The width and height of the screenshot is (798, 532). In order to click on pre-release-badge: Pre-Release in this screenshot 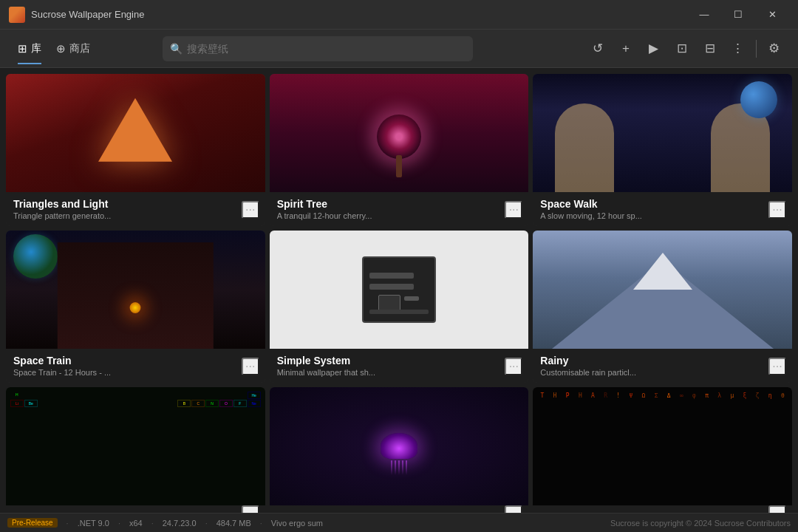, I will do `click(33, 523)`.